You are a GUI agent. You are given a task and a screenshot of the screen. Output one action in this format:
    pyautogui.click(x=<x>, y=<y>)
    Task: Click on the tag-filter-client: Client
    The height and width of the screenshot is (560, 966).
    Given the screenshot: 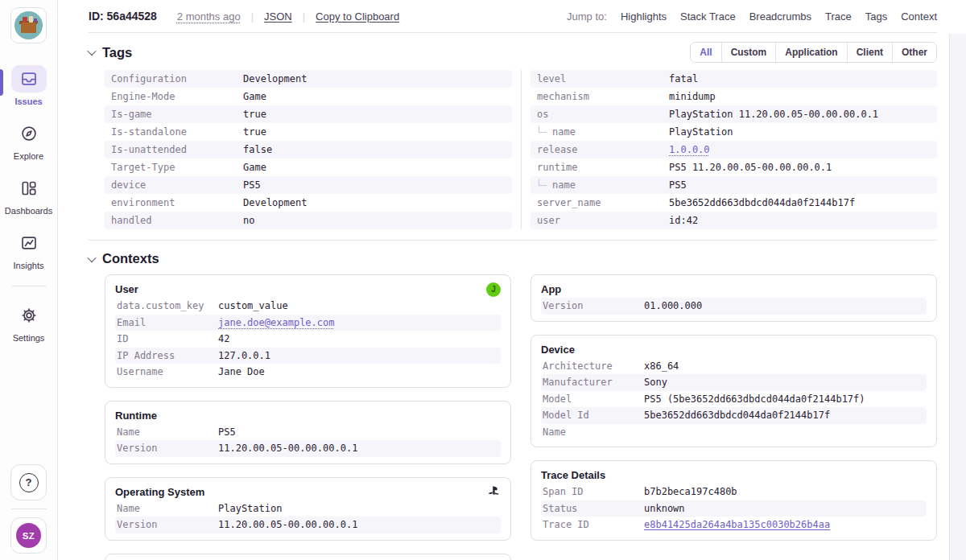 What is the action you would take?
    pyautogui.click(x=869, y=52)
    